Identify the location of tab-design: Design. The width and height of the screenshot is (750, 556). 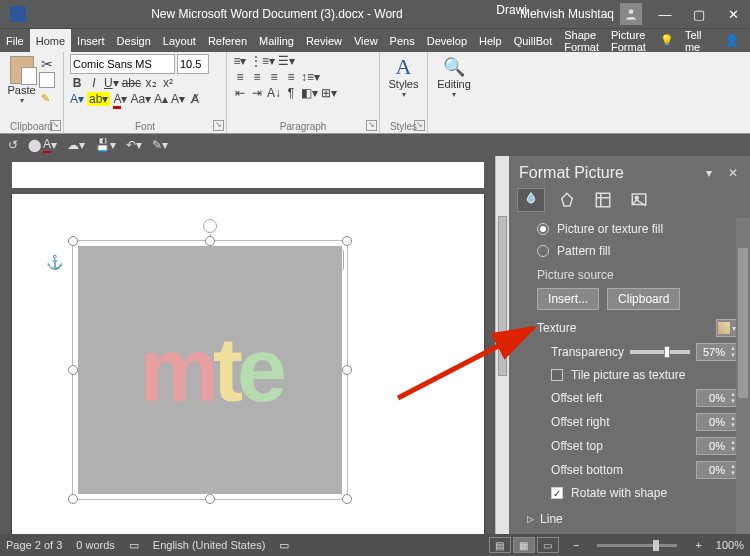
(134, 40).